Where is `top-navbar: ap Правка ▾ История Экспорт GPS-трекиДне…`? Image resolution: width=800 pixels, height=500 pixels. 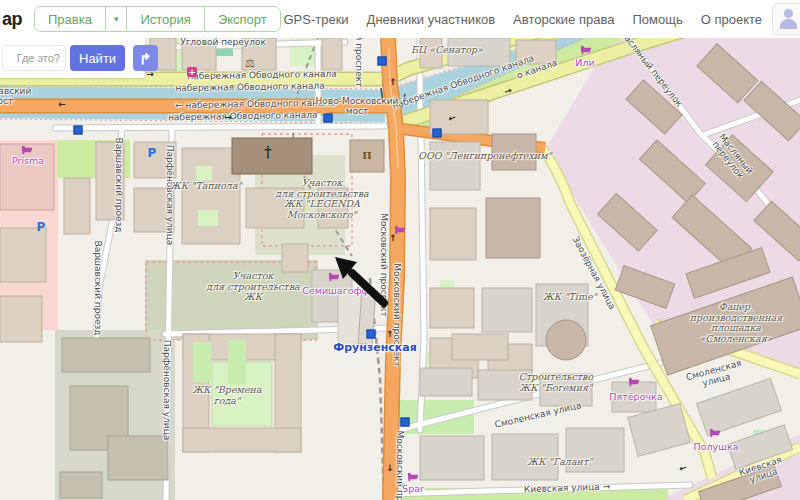
top-navbar: ap Правка ▾ История Экспорт GPS-трекиДне… is located at coordinates (400, 19).